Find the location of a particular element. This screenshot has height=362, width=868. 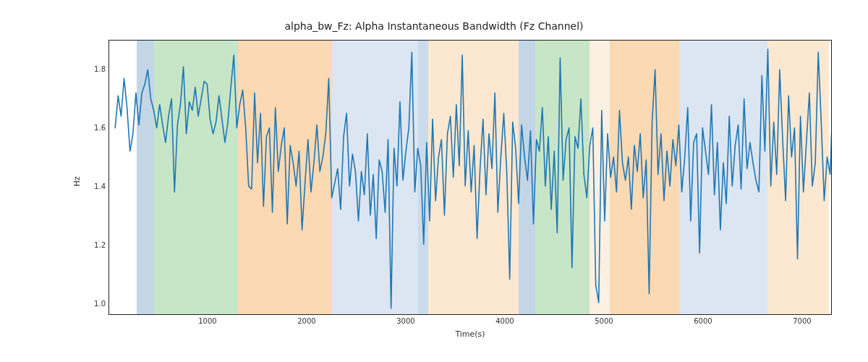

x-axis-label: Time(s) is located at coordinates (470, 334).